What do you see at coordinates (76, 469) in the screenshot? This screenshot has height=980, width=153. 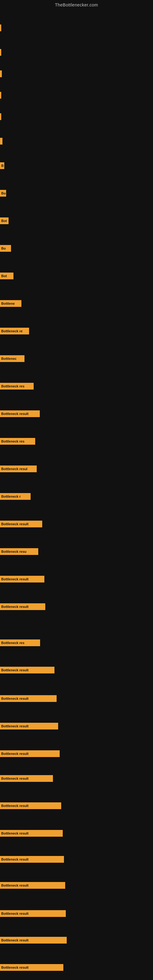 I see `bar-row: Bottleneck resul` at bounding box center [76, 469].